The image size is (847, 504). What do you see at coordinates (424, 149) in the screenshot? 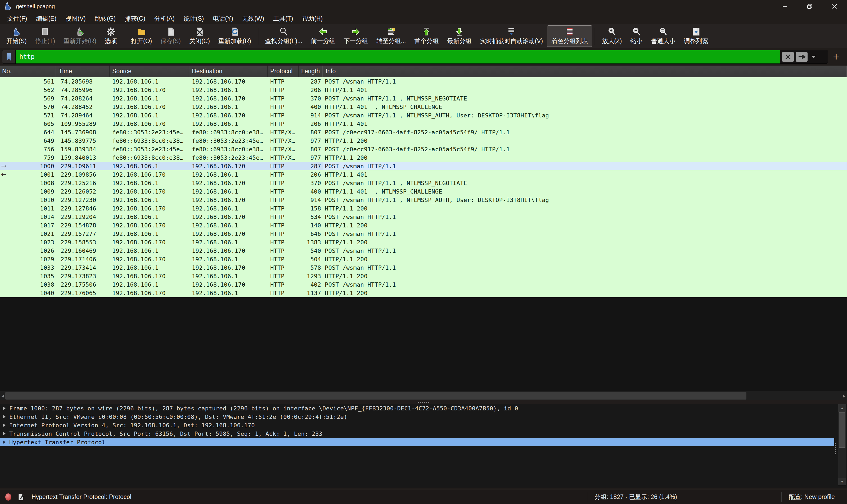
I see `packet-row-756: 756159.839384fe80::3053:2e23:45e…fe80::6…` at bounding box center [424, 149].